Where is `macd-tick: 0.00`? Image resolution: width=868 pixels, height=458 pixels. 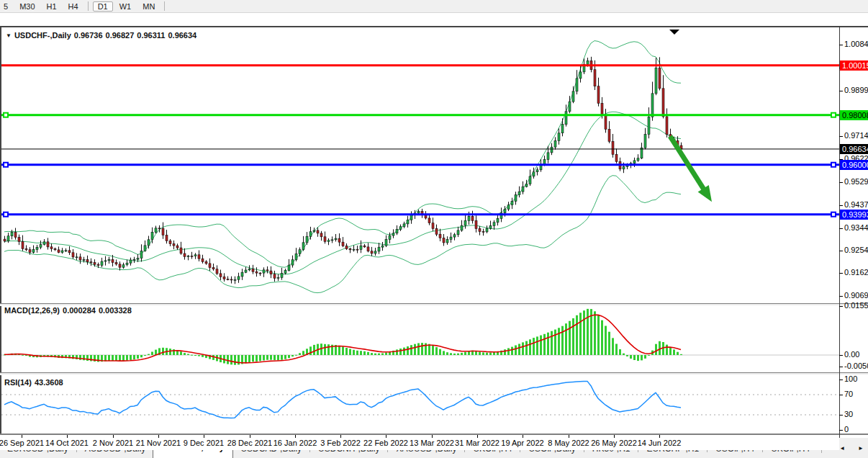
macd-tick: 0.00 is located at coordinates (852, 354).